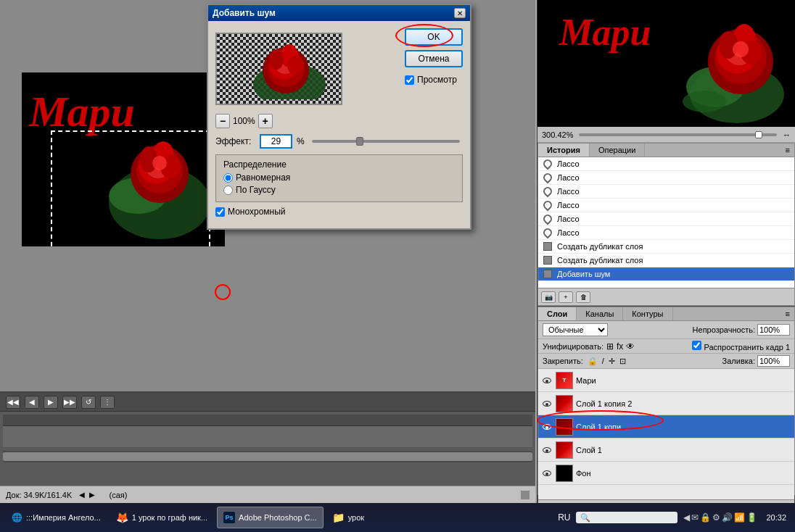  I want to click on layer-row: Слой 1 копи..., so click(666, 427).